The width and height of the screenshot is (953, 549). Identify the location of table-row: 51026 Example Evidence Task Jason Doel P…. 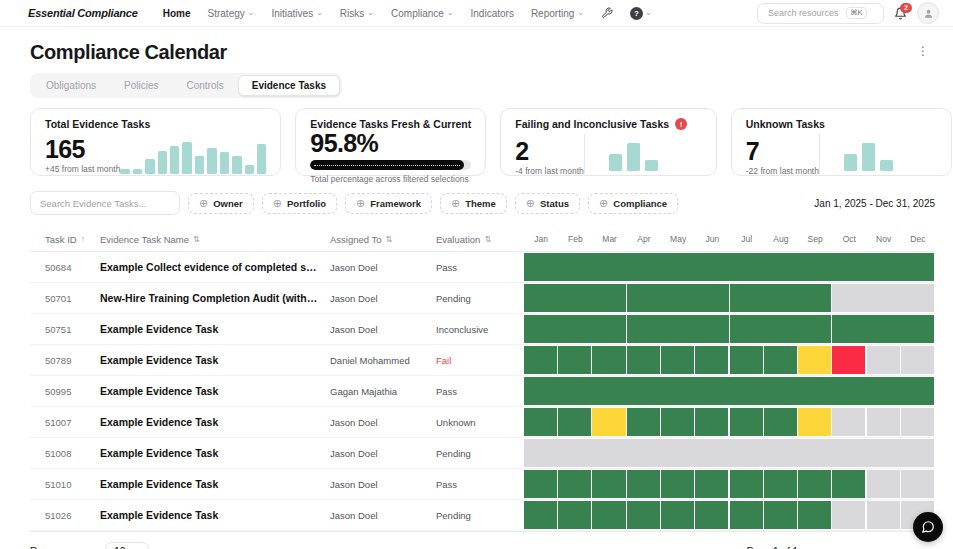
(482, 516).